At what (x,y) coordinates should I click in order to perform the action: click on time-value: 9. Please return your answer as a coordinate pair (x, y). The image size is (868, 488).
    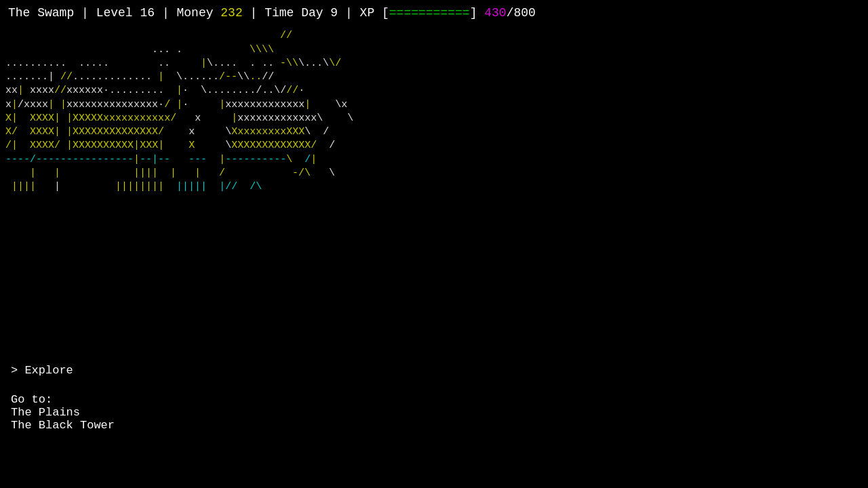
    Looking at the image, I should click on (334, 13).